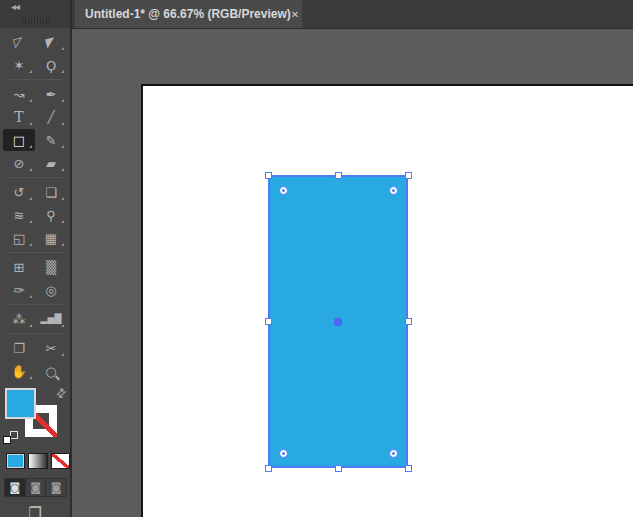 The height and width of the screenshot is (517, 633). I want to click on zoom-tool-icon: ○, so click(50, 372).